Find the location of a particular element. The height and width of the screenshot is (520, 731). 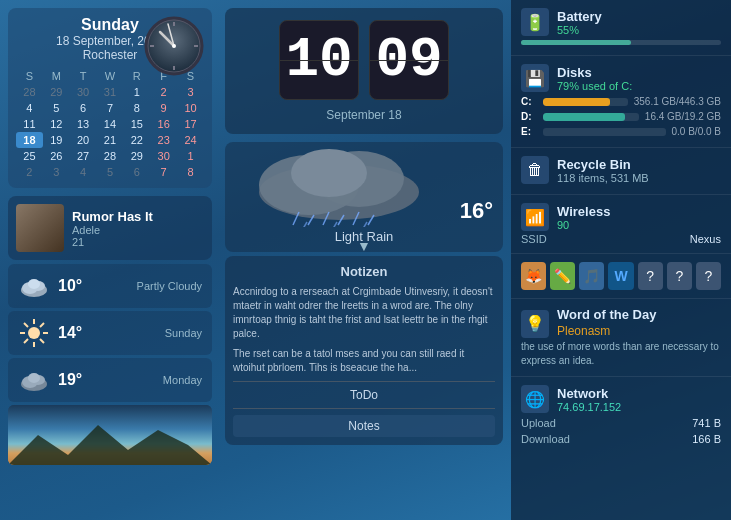

cal-day: 26 is located at coordinates (56, 156).